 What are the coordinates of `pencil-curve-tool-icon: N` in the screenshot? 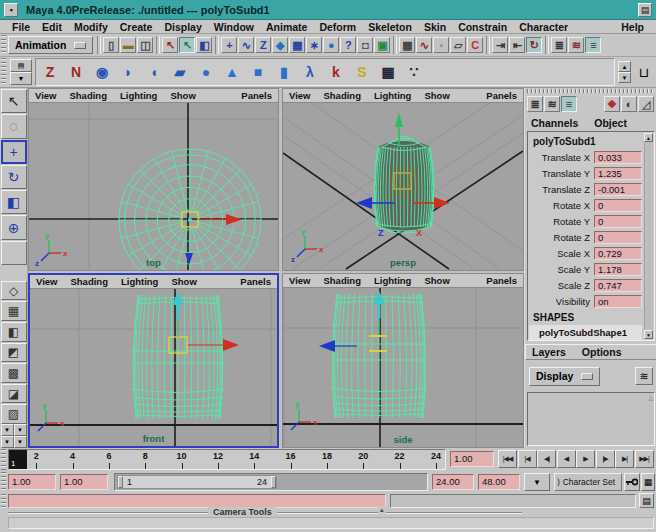 It's located at (76, 72).